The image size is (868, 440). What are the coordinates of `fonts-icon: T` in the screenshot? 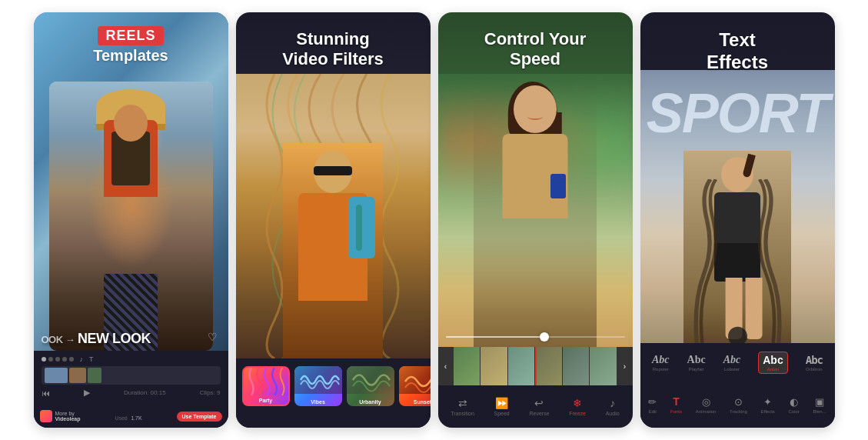 It's located at (677, 402).